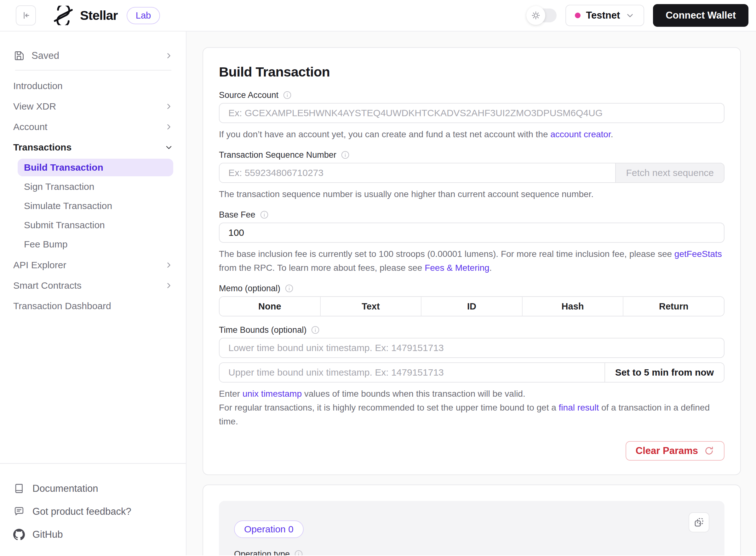 The image size is (756, 556). I want to click on sidebar-item-transactions: Transactions, so click(93, 147).